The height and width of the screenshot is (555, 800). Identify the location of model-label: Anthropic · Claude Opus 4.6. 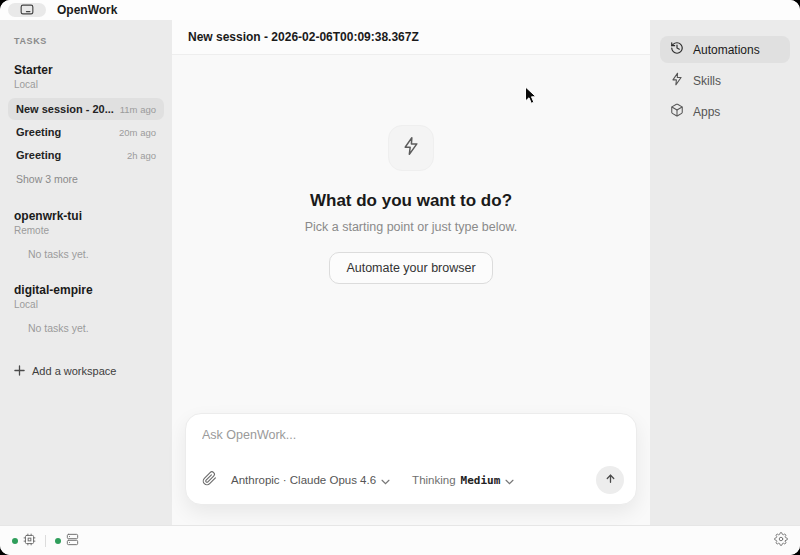
(304, 480).